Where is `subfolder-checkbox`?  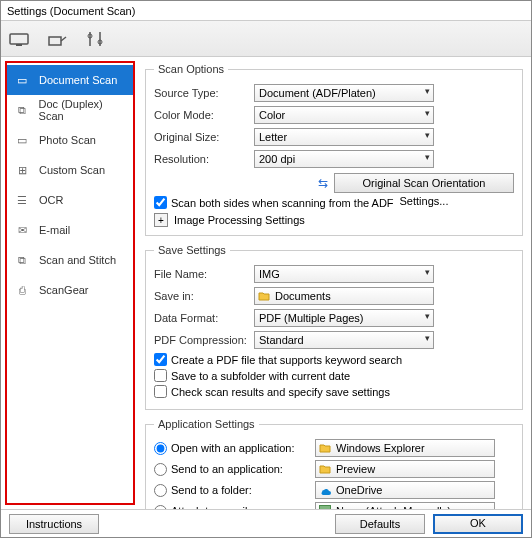
subfolder-checkbox is located at coordinates (160, 376).